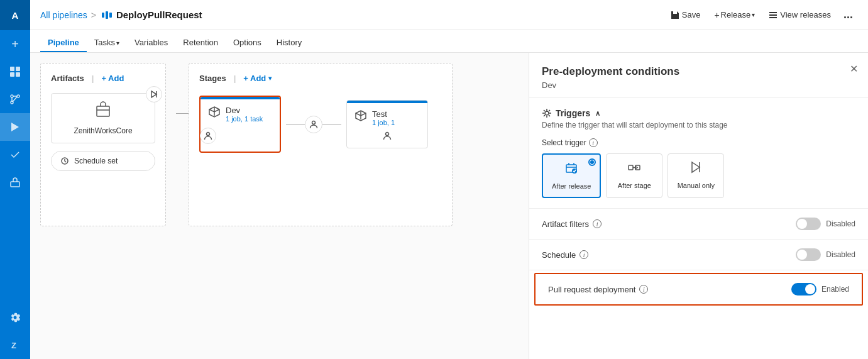 The height and width of the screenshot is (359, 868). Describe the element at coordinates (449, 15) in the screenshot. I see `topbar: All pipelines > DeployPullRequest Save +…` at that location.